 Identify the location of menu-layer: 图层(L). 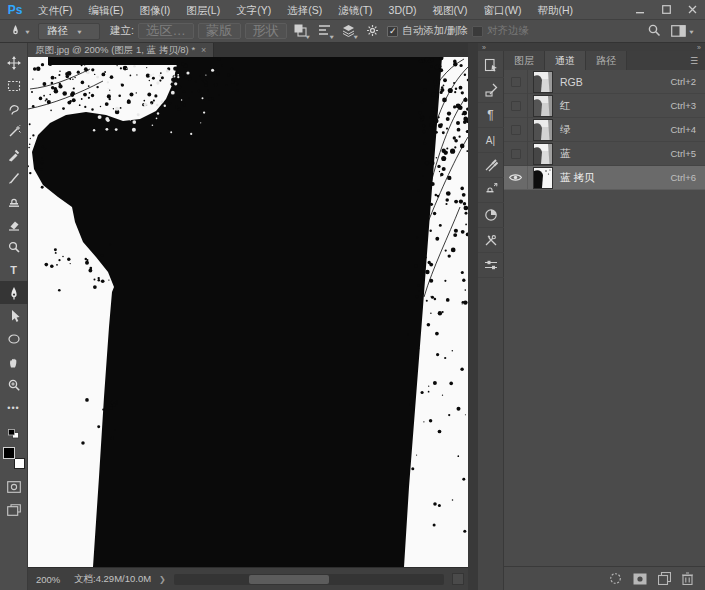
(203, 10).